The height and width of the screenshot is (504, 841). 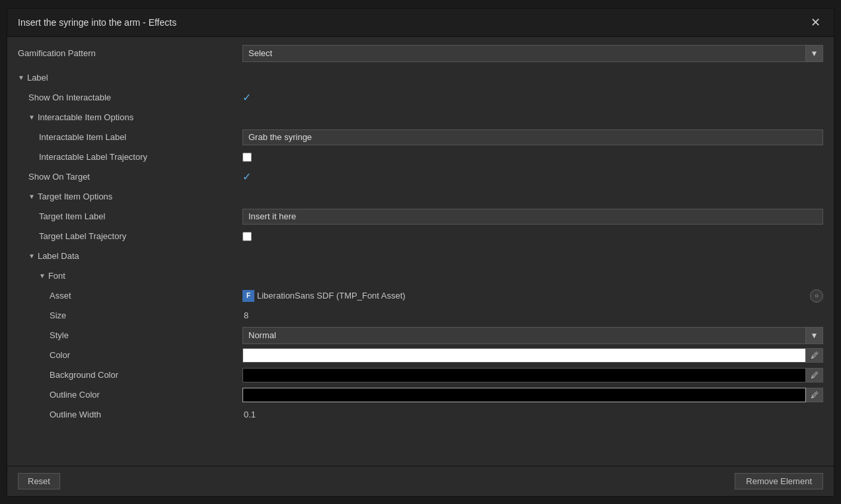 What do you see at coordinates (532, 415) in the screenshot?
I see `outline-width-value: 0.1` at bounding box center [532, 415].